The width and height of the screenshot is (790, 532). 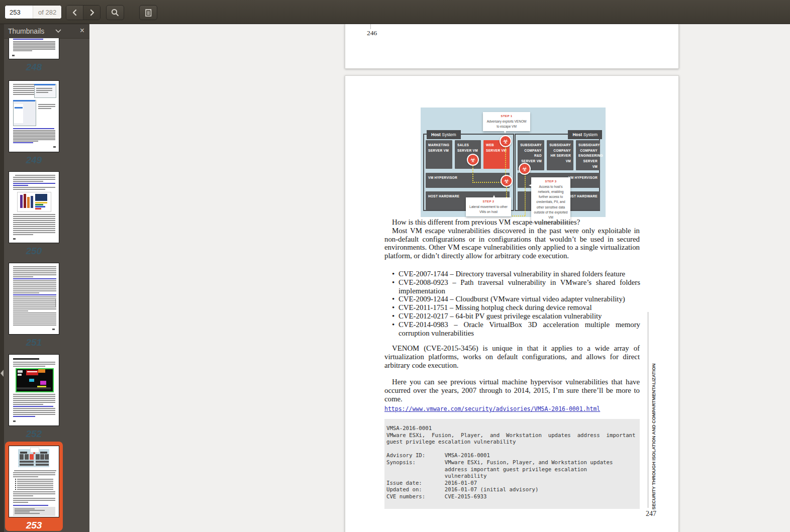 I want to click on cve-bullet-item: CVE-2008-0923 – Path traversal vulnerabi…, so click(x=516, y=287).